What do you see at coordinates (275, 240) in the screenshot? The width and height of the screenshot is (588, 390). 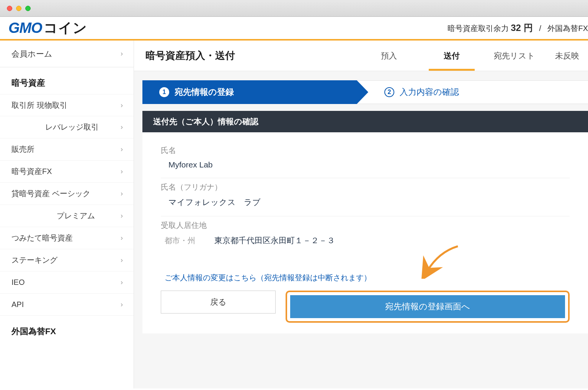 I see `field-value: 東京都千代田区永田町１－２－３` at bounding box center [275, 240].